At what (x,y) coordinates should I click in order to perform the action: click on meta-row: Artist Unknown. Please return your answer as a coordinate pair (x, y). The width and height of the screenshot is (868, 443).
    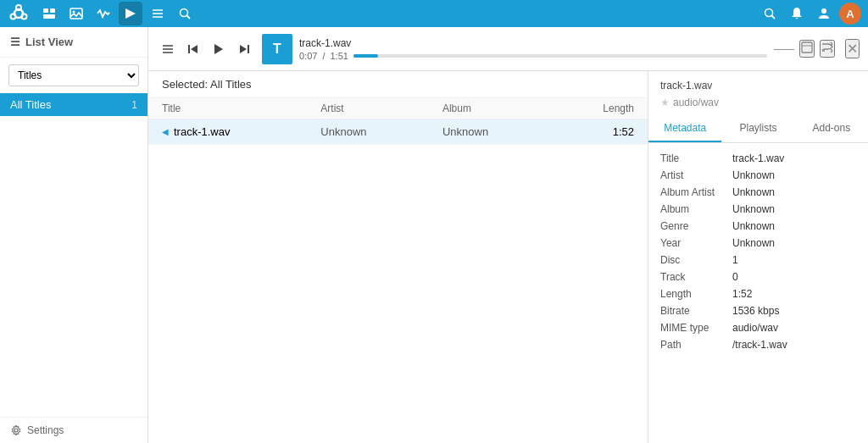
    Looking at the image, I should click on (758, 175).